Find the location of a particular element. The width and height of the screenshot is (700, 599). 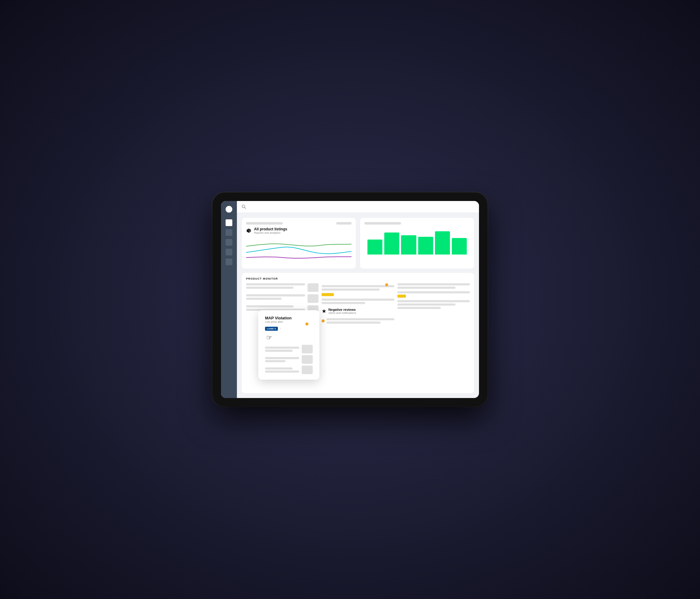

negative-reviews-row: ★ Negative reviews Alerts and notificati… is located at coordinates (358, 311).